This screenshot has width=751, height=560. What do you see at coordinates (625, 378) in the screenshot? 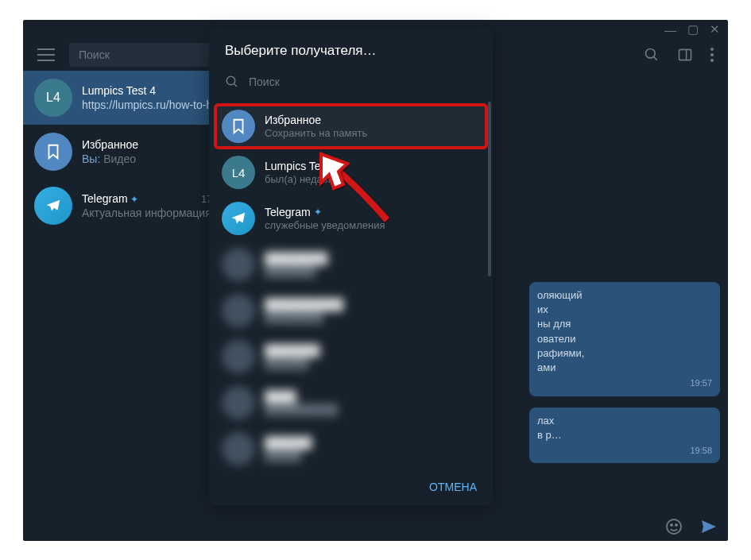
I see `conversation-area: оляющий их ны для ователи рафиями, ами 1…` at bounding box center [625, 378].